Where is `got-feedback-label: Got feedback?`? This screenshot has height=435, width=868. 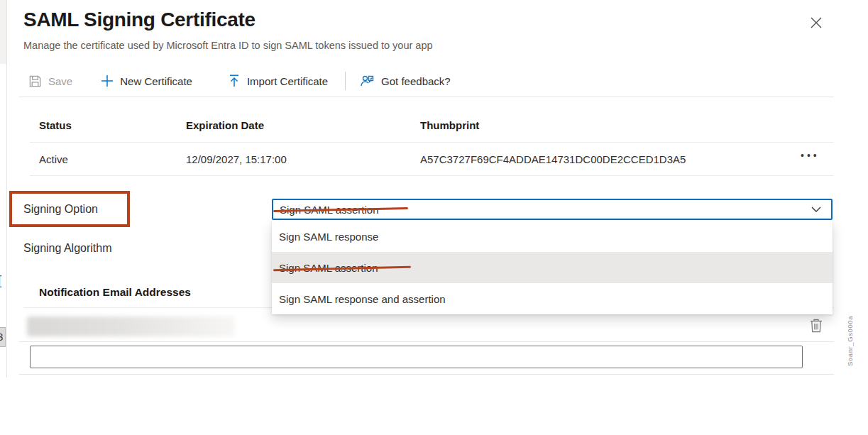 got-feedback-label: Got feedback? is located at coordinates (416, 81).